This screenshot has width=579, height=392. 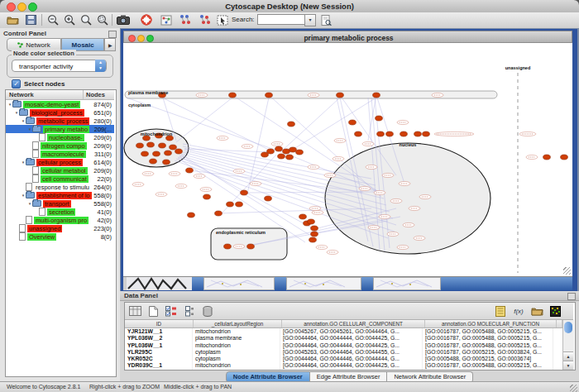 What do you see at coordinates (281, 20) in the screenshot?
I see `search-input` at bounding box center [281, 20].